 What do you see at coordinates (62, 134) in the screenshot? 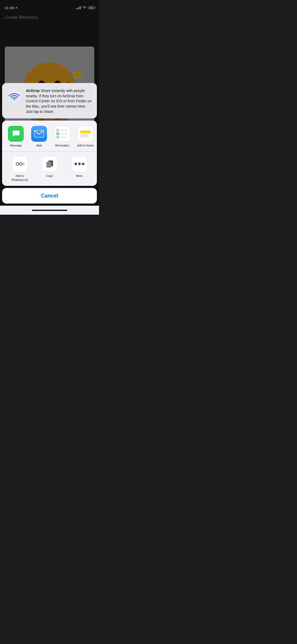
I see `reminders-icon` at bounding box center [62, 134].